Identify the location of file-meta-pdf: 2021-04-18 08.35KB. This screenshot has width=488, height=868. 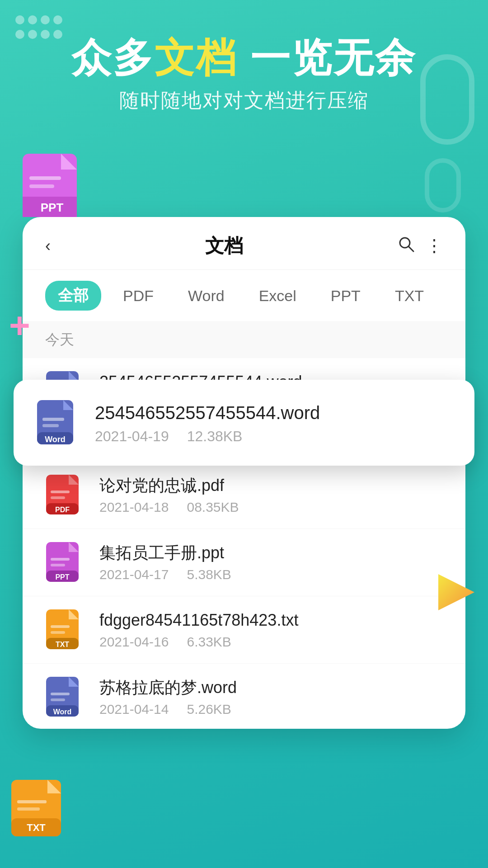
(271, 507).